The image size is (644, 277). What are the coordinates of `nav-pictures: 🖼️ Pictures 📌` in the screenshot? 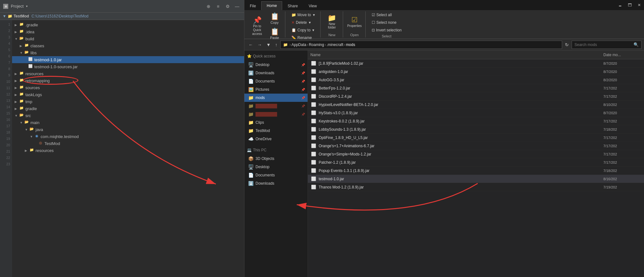 It's located at (276, 89).